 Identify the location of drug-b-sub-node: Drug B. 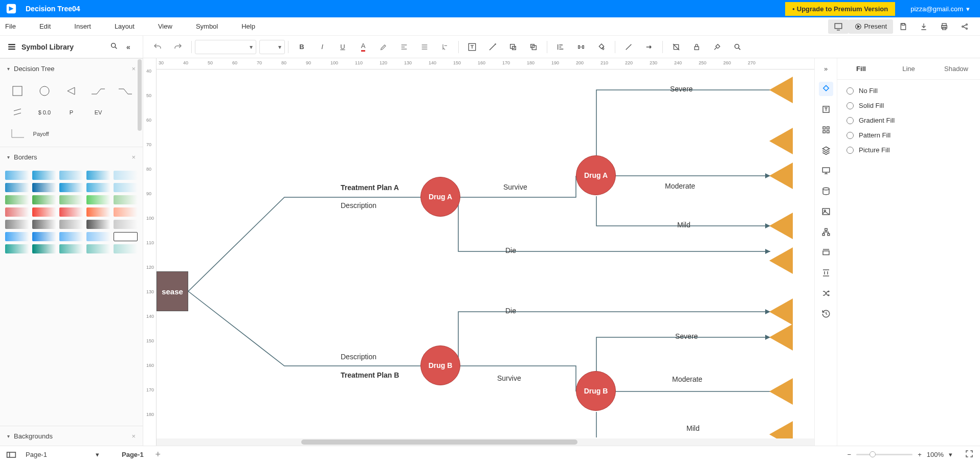
(596, 391).